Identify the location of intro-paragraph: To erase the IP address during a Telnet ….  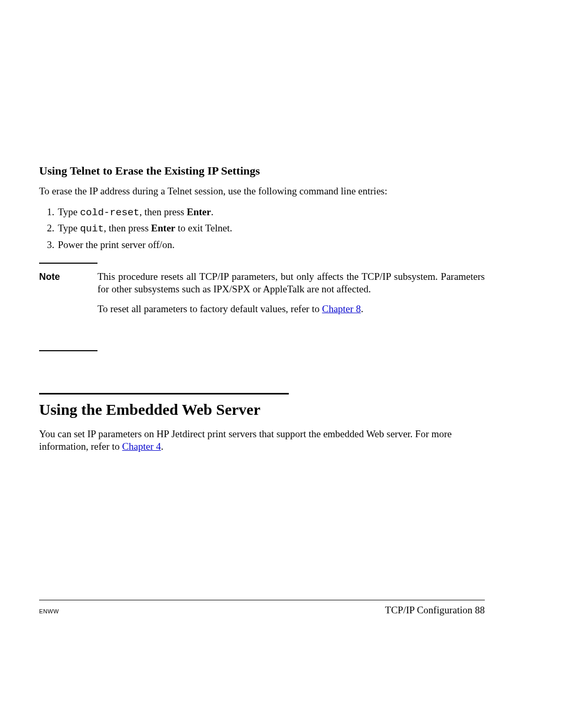
(262, 191).